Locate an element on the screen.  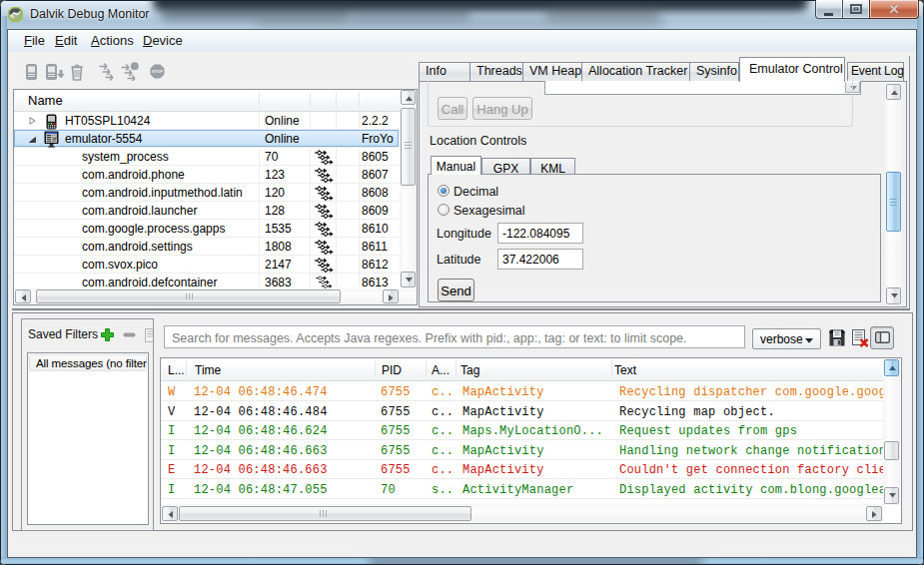
svg-text: STOP is located at coordinates (158, 72).